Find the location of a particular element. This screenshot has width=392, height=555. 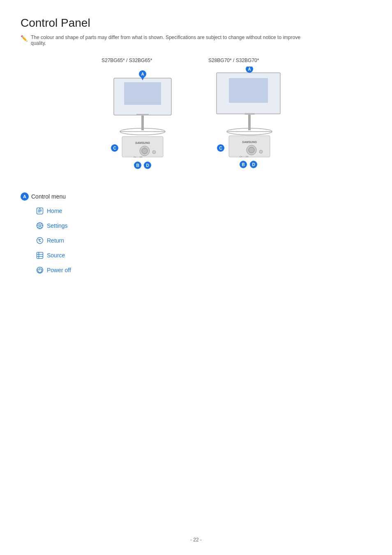

diagram-left: S27BG65* / S32BG65* SAMSUNG is located at coordinates (143, 118).